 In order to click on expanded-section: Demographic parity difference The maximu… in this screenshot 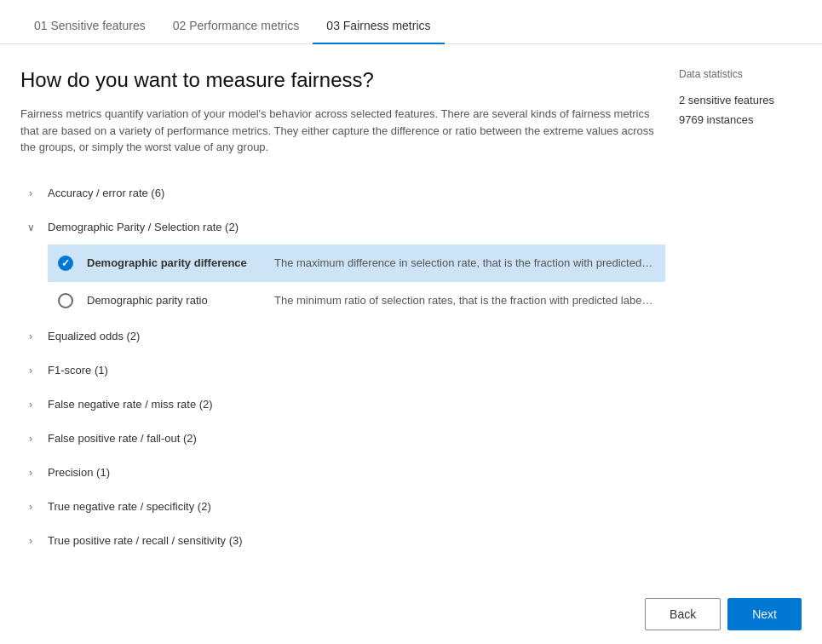, I will do `click(356, 282)`.